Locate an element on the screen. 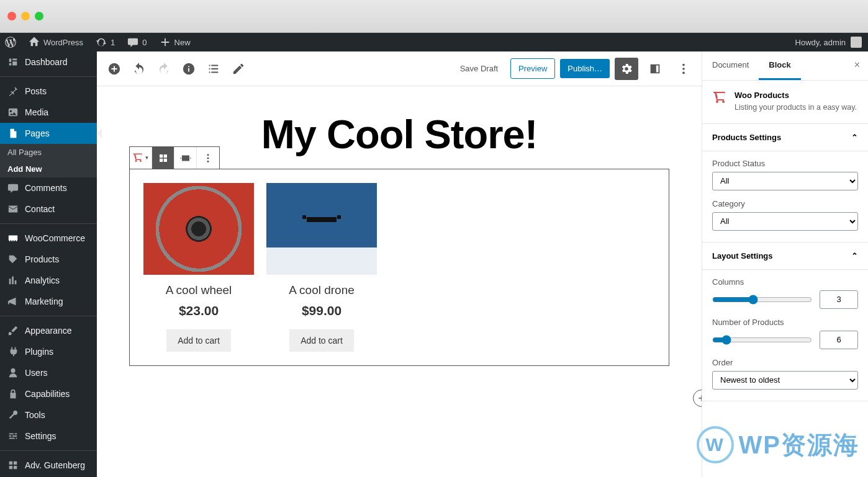 The image size is (868, 477). columns-label: Columns is located at coordinates (785, 282).